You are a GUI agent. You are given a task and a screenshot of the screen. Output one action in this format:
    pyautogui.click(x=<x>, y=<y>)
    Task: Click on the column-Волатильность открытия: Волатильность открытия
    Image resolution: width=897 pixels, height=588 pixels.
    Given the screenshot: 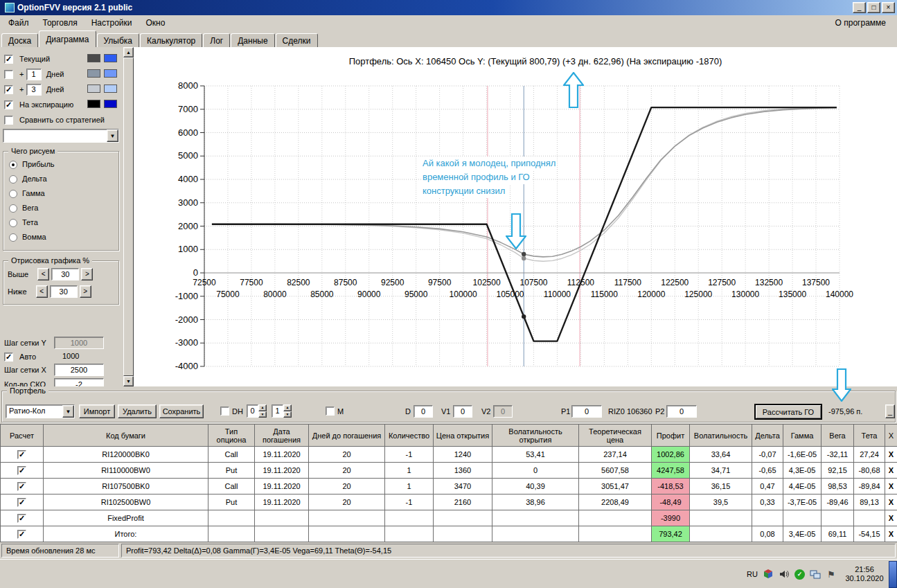 What is the action you would take?
    pyautogui.click(x=536, y=436)
    